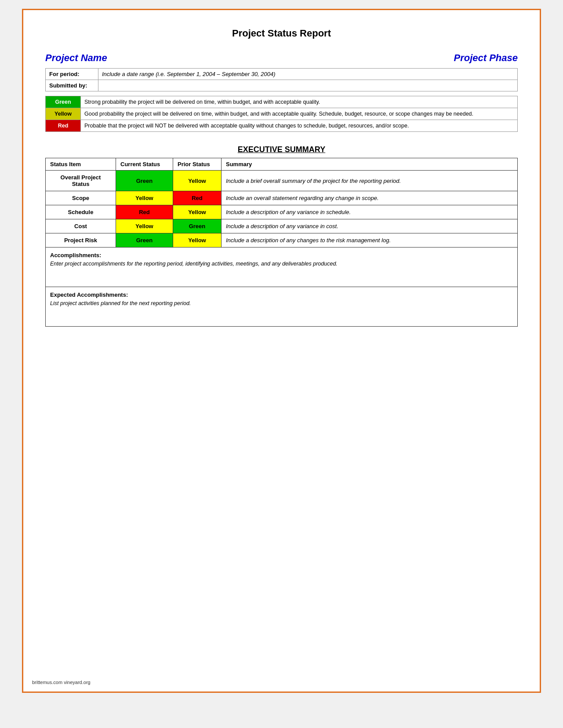 This screenshot has height=728, width=563. I want to click on prior-status: Green, so click(197, 226).